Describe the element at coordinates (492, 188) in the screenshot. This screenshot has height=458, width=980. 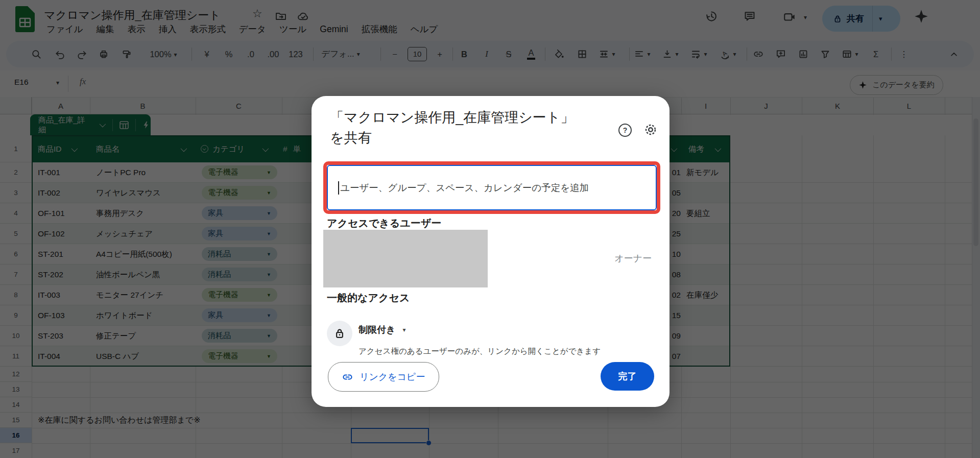
I see `add-people-input: ユーザー、グループ、スペース、カレンダーの予定を追加` at that location.